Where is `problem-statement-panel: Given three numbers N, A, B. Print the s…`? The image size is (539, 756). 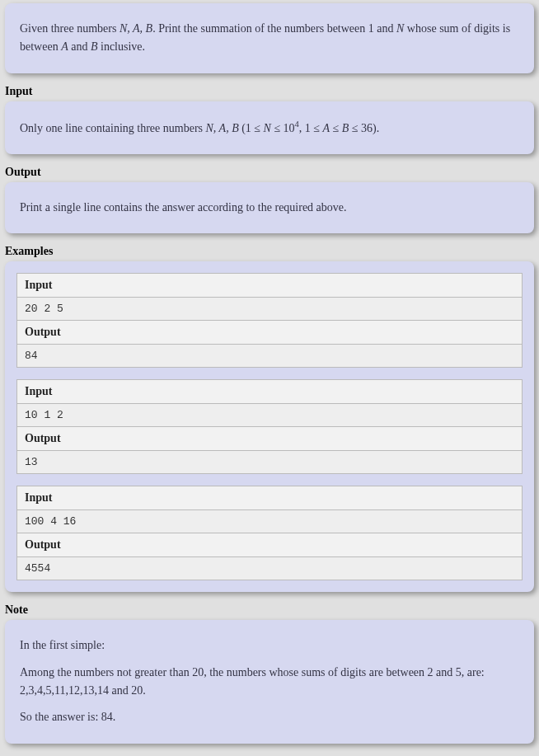 problem-statement-panel: Given three numbers N, A, B. Print the s… is located at coordinates (270, 38).